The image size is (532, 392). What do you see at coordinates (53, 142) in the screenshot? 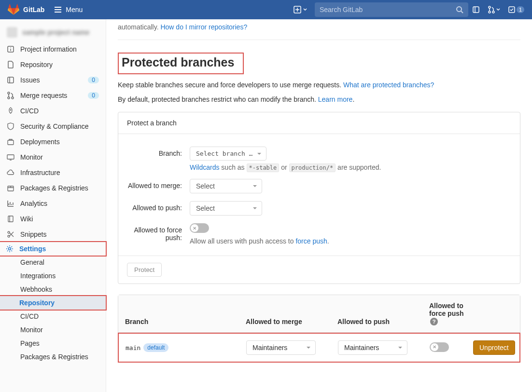
I see `sidebar-item-deployments: Deployments` at bounding box center [53, 142].